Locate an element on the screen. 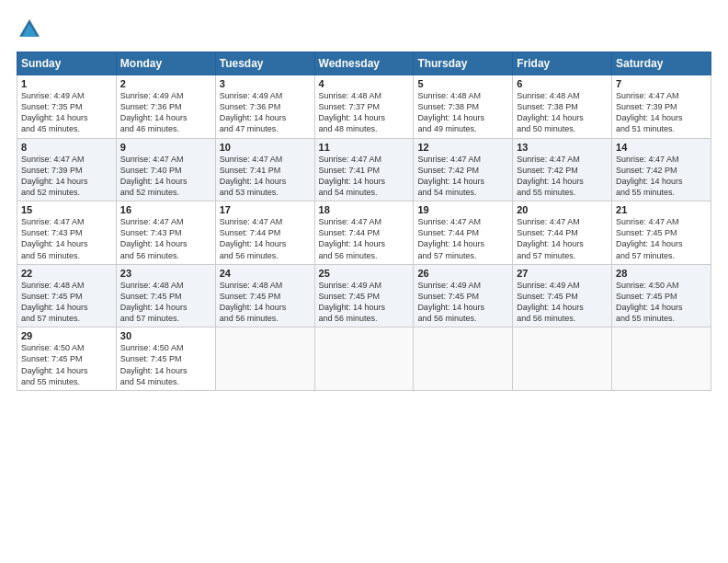 This screenshot has height=563, width=728. day-number: 29 is located at coordinates (66, 336).